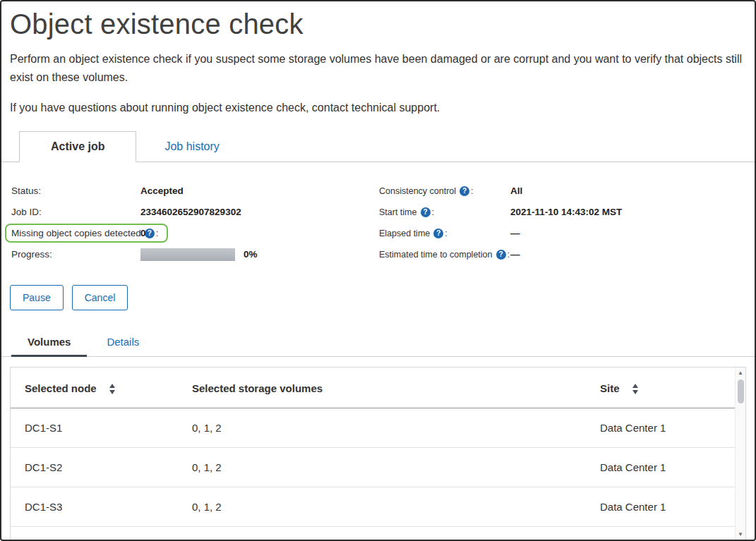 The height and width of the screenshot is (541, 756). I want to click on table-row: DC1-S1 0, 1, 2 Data Center 1, so click(373, 428).